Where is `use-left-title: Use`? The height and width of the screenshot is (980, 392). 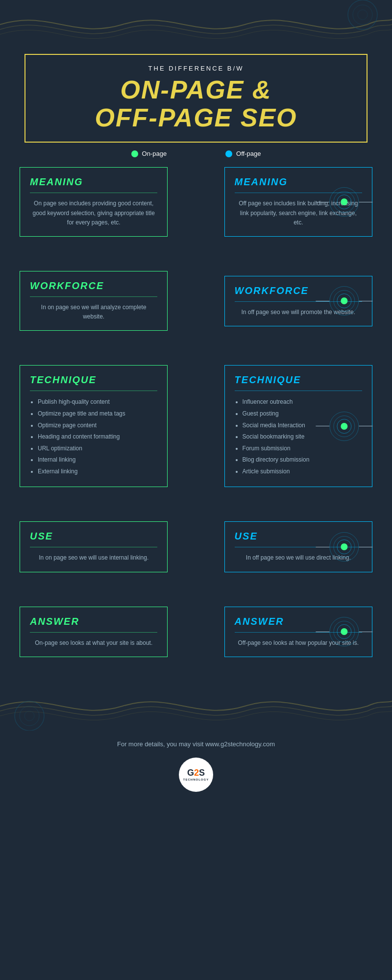
use-left-title: Use is located at coordinates (94, 536).